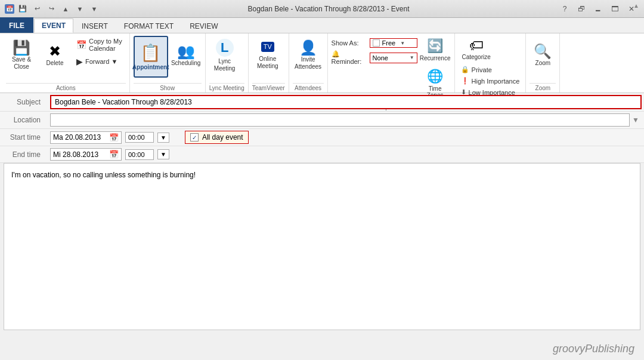 Image resolution: width=644 pixels, height=360 pixels. Describe the element at coordinates (543, 63) in the screenshot. I see `zoom-label: Zoom` at that location.